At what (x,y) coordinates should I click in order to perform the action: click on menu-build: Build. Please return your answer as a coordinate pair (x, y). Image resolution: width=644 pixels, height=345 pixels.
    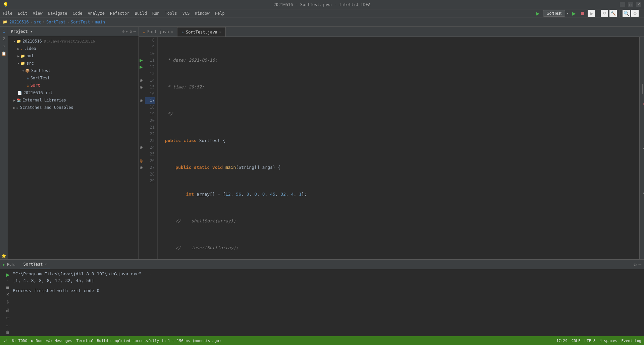
    Looking at the image, I should click on (141, 13).